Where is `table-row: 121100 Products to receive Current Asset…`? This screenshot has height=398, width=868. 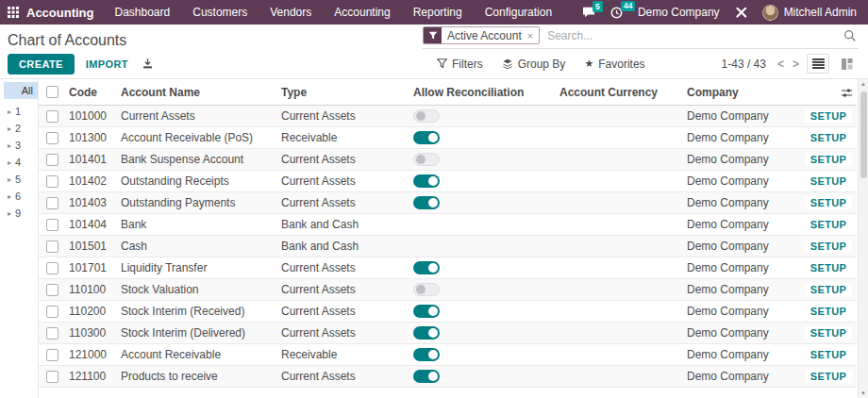
table-row: 121100 Products to receive Current Asset… is located at coordinates (447, 377).